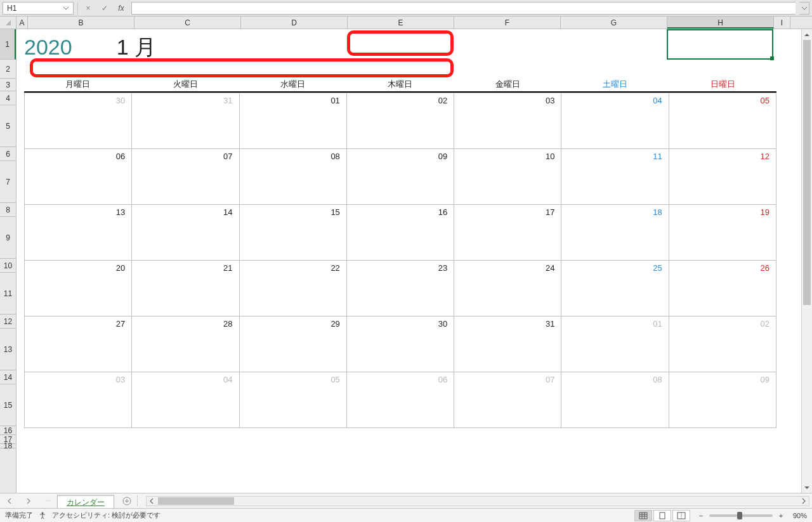 This screenshot has width=812, height=522. What do you see at coordinates (721, 23) in the screenshot?
I see `column-header: H` at bounding box center [721, 23].